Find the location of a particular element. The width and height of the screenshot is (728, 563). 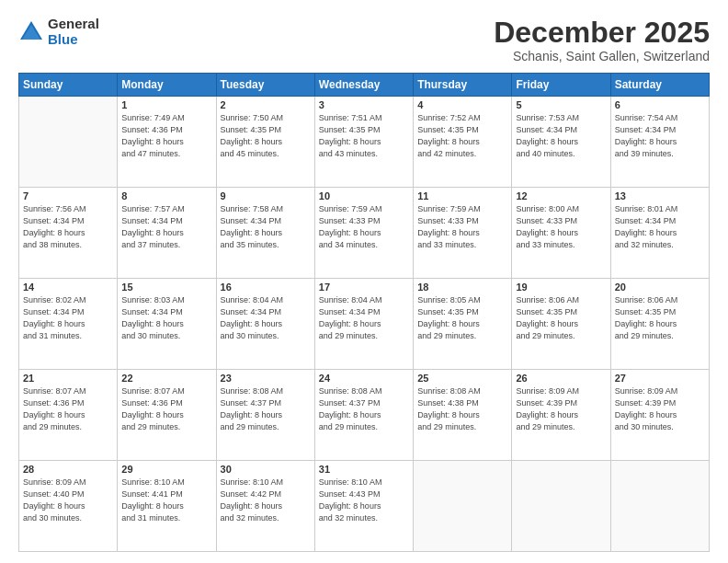

day-number: 7 is located at coordinates (68, 196).